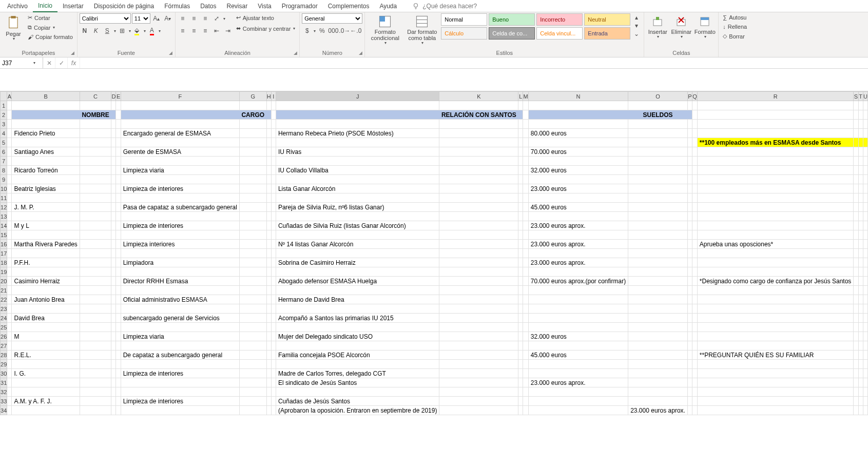 The height and width of the screenshot is (467, 868). I want to click on cell-C10, so click(95, 189).